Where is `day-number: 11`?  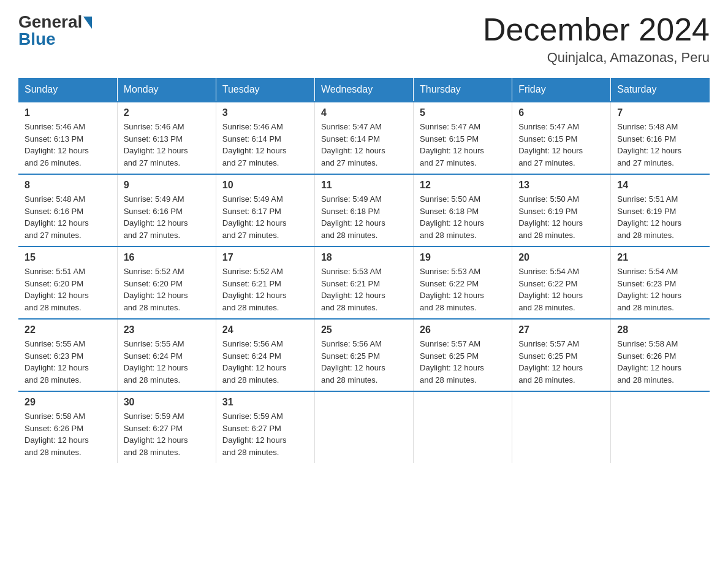 day-number: 11 is located at coordinates (364, 185).